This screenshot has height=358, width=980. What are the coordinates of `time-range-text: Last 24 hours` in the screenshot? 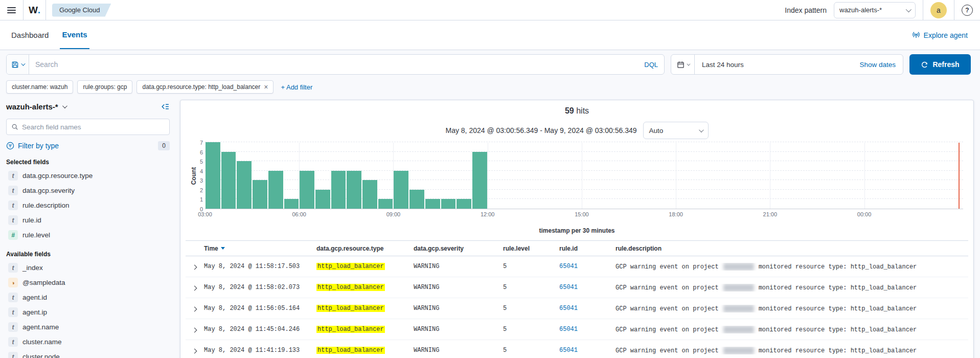 It's located at (719, 64).